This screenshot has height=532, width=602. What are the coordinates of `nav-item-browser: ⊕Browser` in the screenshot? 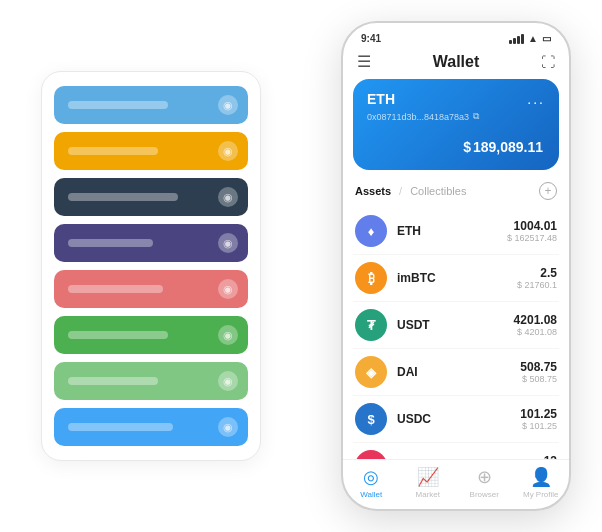 It's located at (484, 482).